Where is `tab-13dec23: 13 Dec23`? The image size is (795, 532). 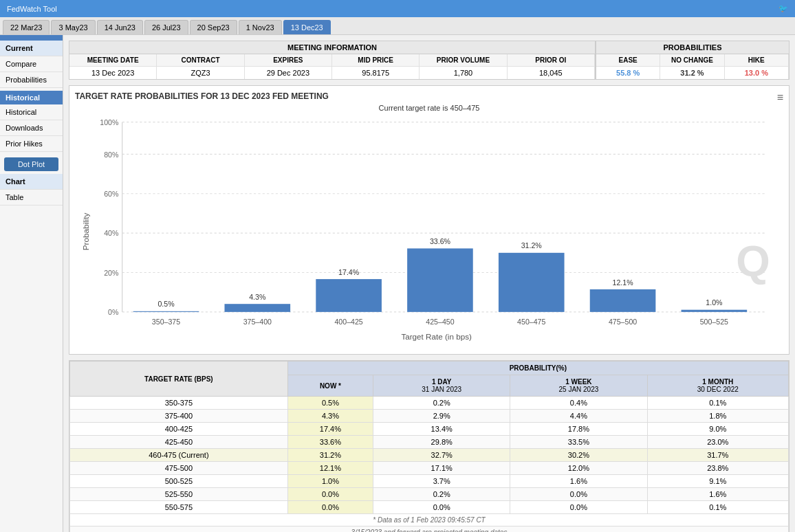 tab-13dec23: 13 Dec23 is located at coordinates (307, 27).